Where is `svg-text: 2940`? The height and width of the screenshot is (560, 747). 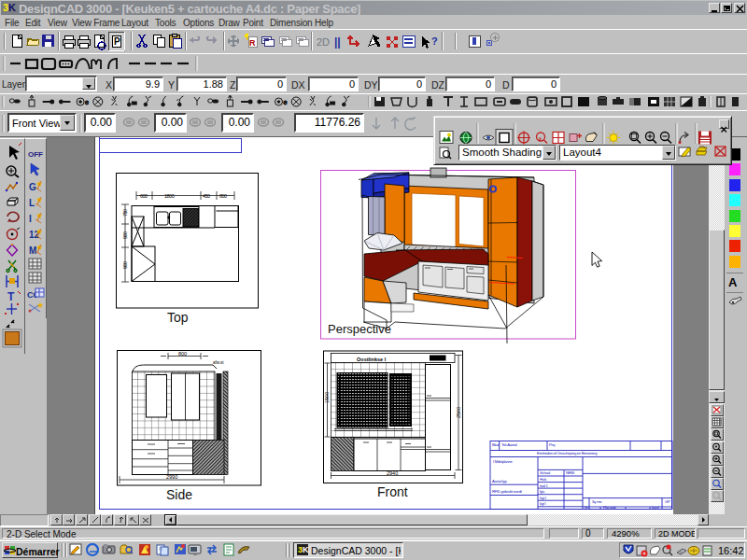 svg-text: 2940 is located at coordinates (392, 473).